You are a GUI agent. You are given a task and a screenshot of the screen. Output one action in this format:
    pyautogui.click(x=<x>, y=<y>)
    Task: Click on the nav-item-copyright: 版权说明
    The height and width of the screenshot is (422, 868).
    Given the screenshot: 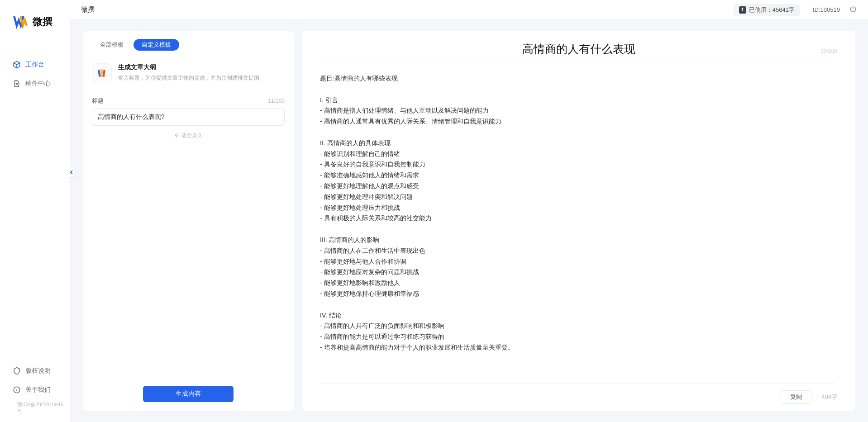 What is the action you would take?
    pyautogui.click(x=35, y=371)
    